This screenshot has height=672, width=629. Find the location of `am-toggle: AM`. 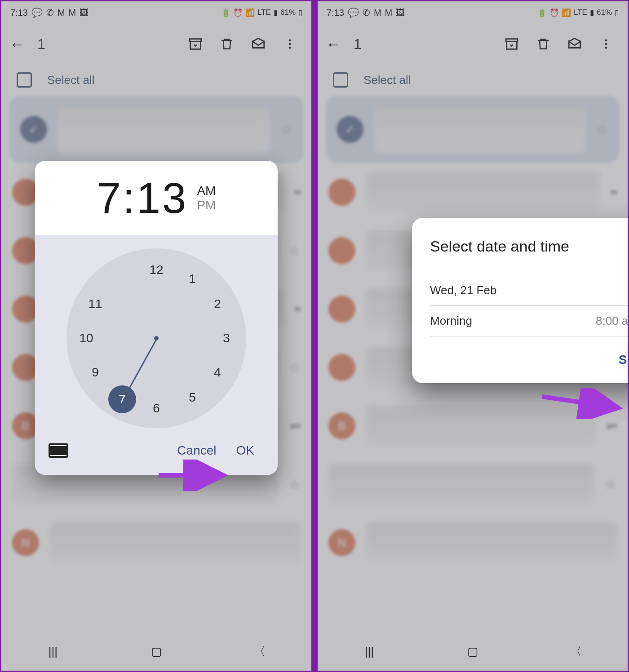

am-toggle: AM is located at coordinates (206, 191).